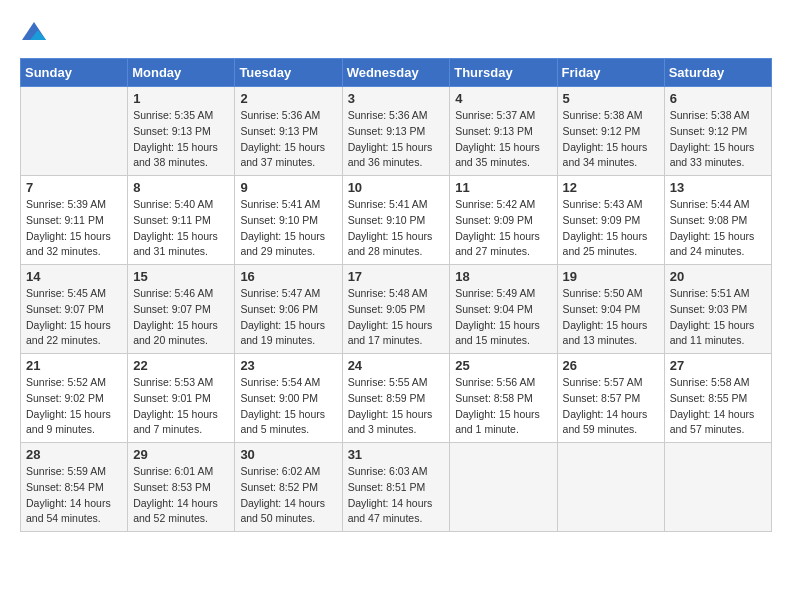  Describe the element at coordinates (610, 220) in the screenshot. I see `day-cell-12: 12Sunrise: 5:43 AM Sunset: 9:09 PM Dayli…` at that location.